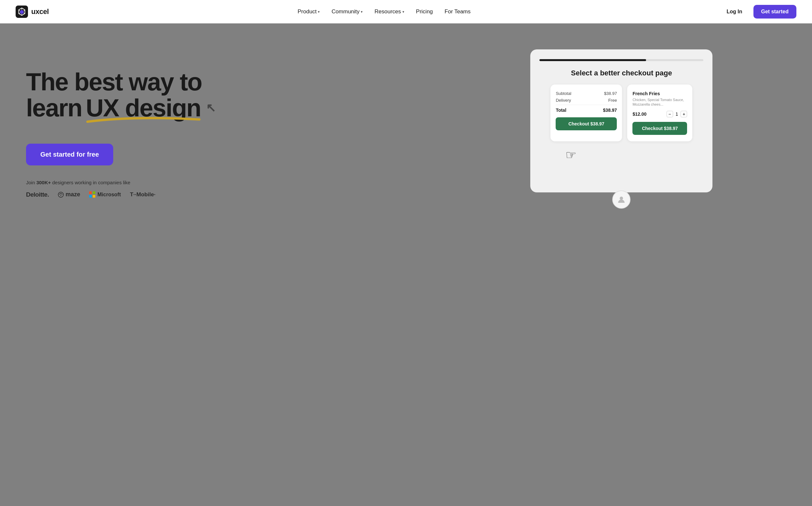  What do you see at coordinates (621, 118) in the screenshot?
I see `hero-visual: Select a better checkout page Subtotal $…` at bounding box center [621, 118].